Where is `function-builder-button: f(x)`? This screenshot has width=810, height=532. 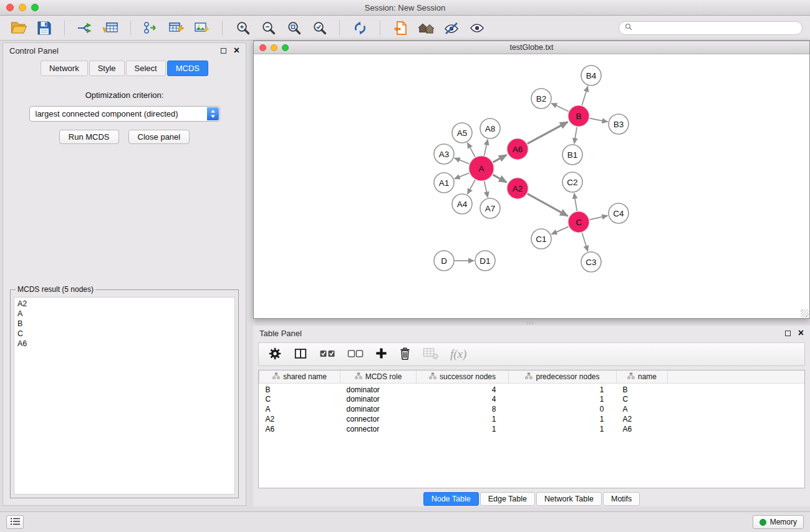 function-builder-button: f(x) is located at coordinates (458, 354).